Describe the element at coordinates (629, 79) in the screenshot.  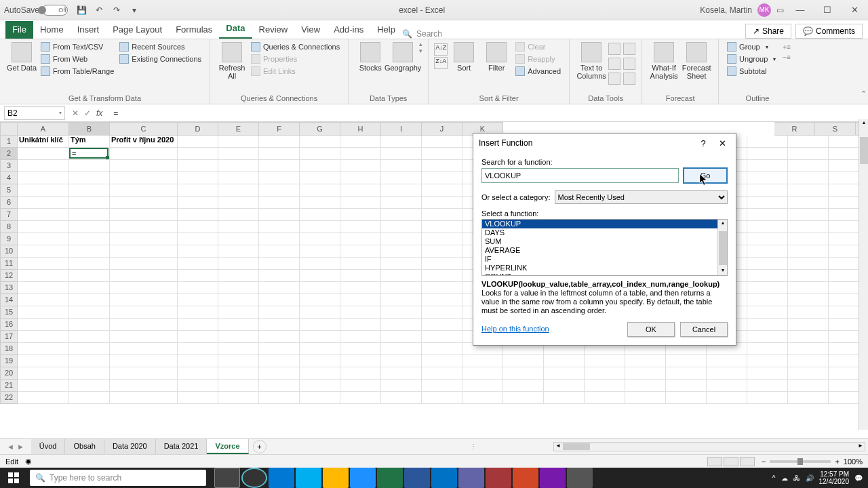
I see `manage-data-model-icon` at that location.